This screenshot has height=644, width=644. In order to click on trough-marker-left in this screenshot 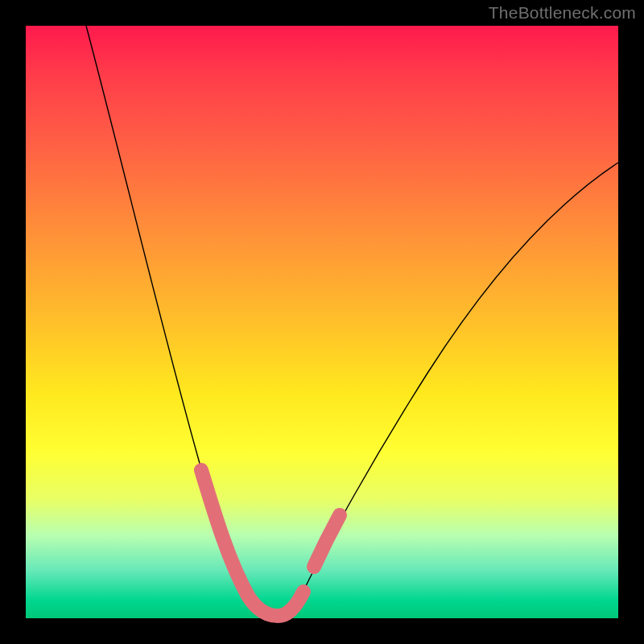, I will do `click(253, 543)`.